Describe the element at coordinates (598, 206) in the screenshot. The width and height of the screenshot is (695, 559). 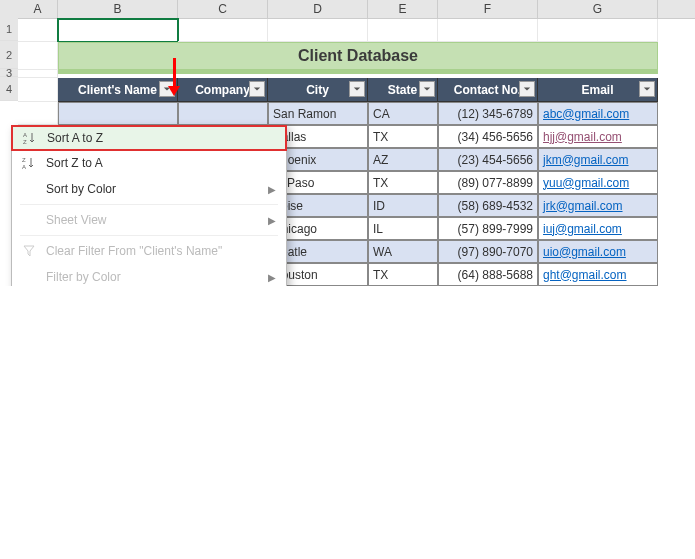
I see `cell-email: jrk@gmail.com` at that location.